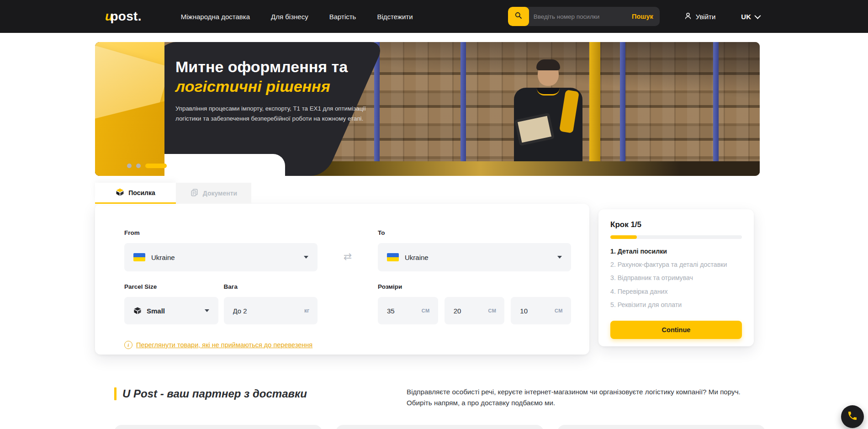 The image size is (868, 429). What do you see at coordinates (156, 166) in the screenshot?
I see `carousel-dot-active` at bounding box center [156, 166].